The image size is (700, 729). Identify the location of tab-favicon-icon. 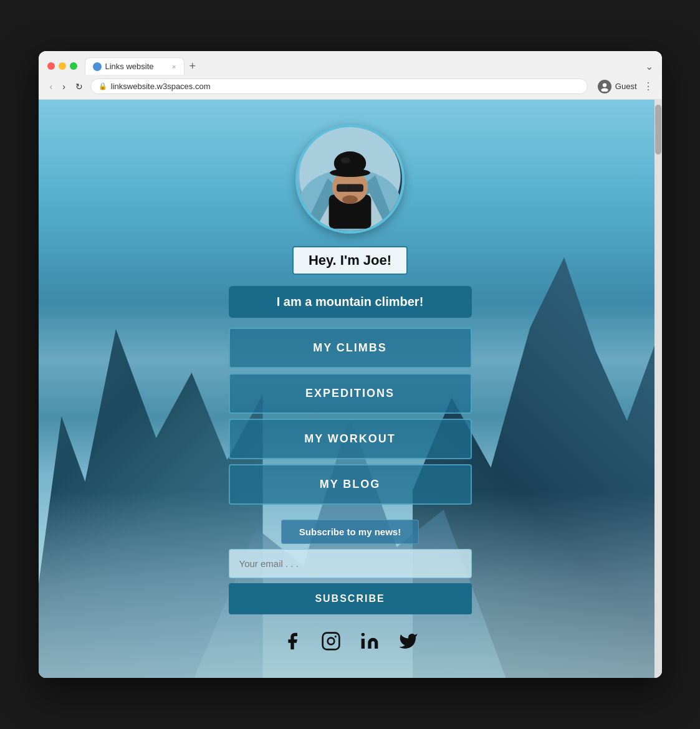
(97, 67).